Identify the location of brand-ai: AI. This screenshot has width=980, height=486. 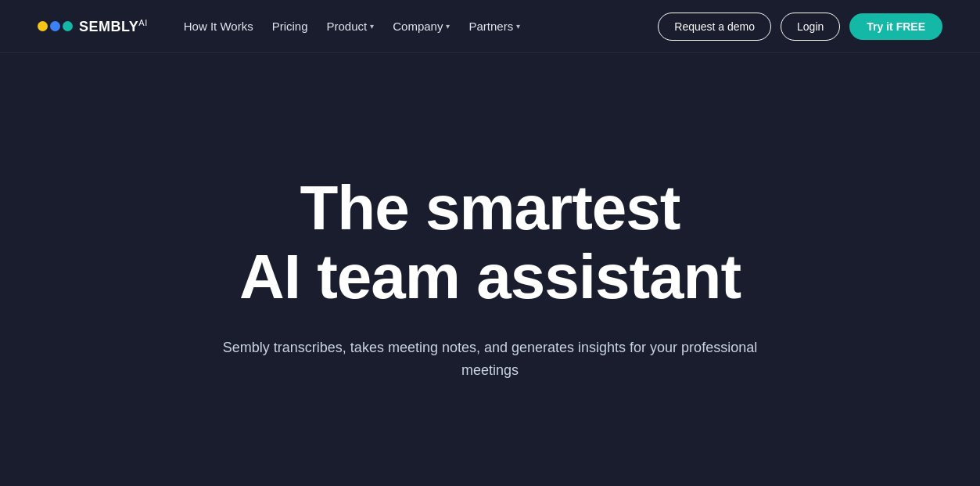
(142, 23).